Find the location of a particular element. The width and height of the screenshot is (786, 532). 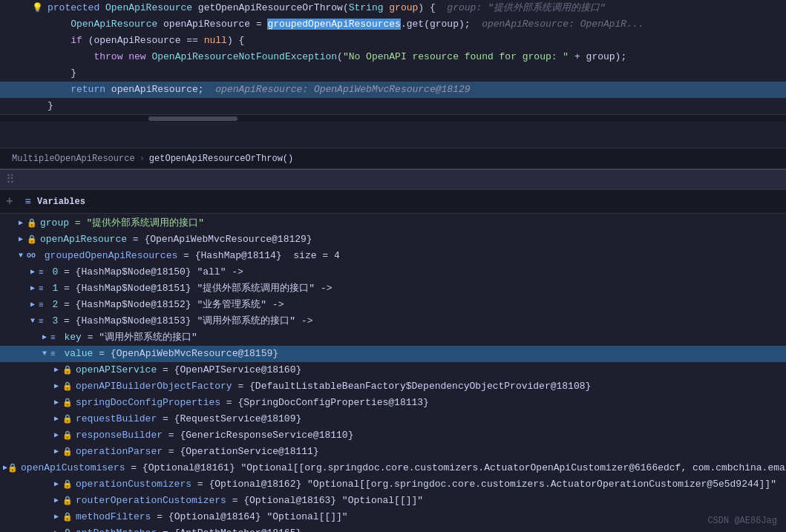

var-value-item3: = {HashMap$Node@18153} "调用外部系统的接口" -> is located at coordinates (186, 321).